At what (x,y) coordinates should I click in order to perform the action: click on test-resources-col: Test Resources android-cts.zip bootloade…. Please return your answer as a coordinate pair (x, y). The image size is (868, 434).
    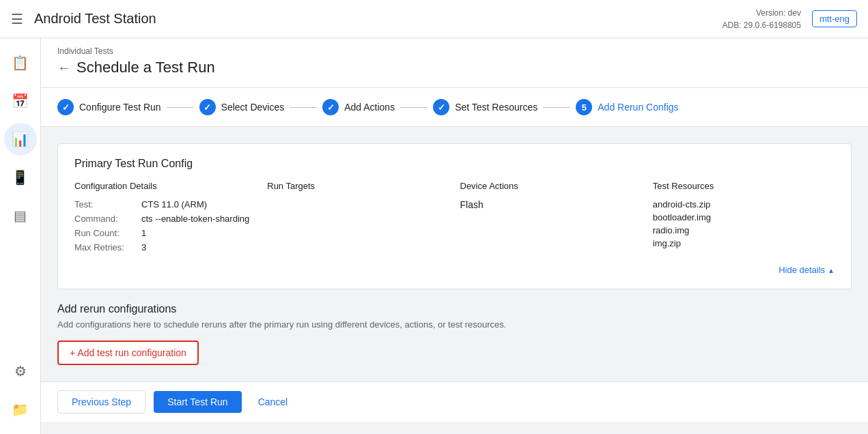
    Looking at the image, I should click on (744, 218).